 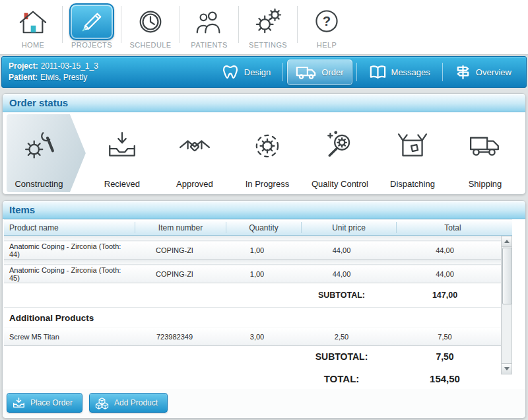 I want to click on quality-control-magnifier-icon, so click(x=340, y=145).